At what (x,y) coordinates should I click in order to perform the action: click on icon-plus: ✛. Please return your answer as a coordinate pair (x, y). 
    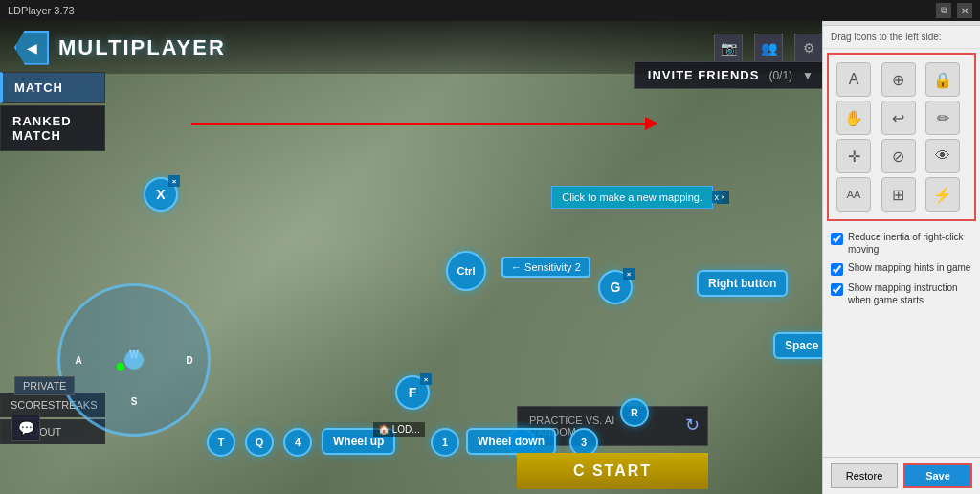
    Looking at the image, I should click on (854, 156).